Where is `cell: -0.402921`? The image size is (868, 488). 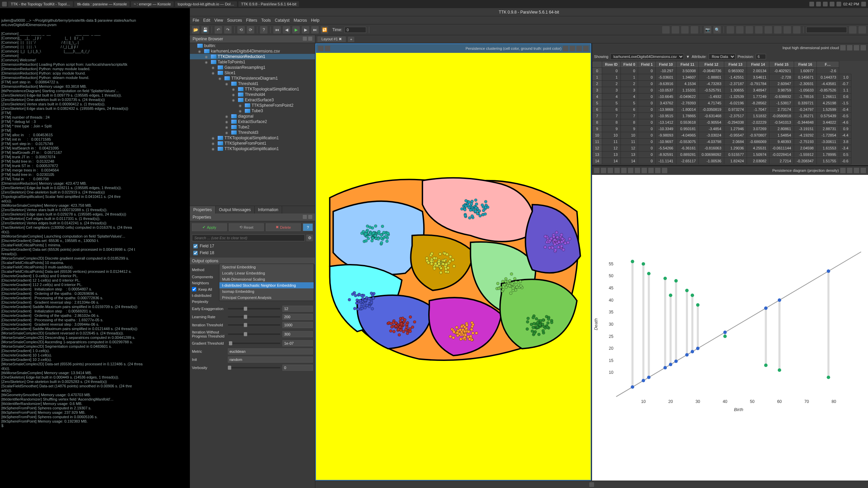
cell: -0.402921 is located at coordinates (782, 71).